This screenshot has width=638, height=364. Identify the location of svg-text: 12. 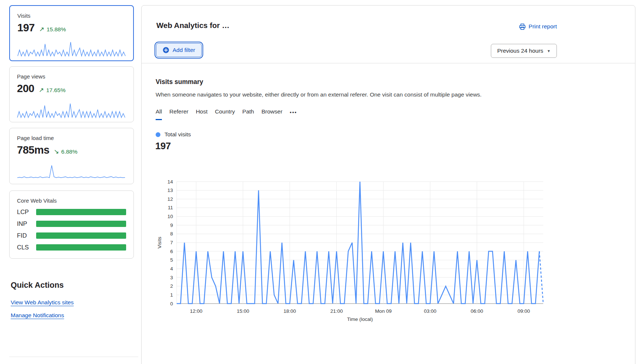
(170, 199).